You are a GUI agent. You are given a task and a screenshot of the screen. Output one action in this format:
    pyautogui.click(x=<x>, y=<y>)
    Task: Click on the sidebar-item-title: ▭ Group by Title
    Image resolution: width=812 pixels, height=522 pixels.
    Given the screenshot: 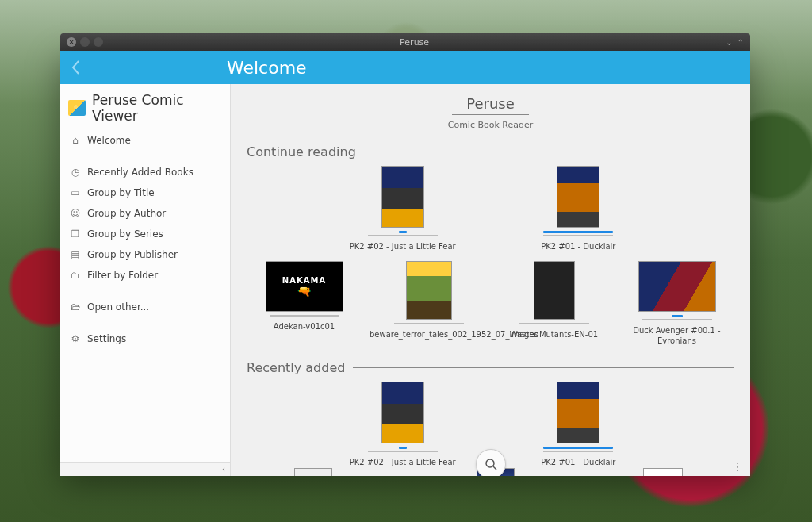 What is the action you would take?
    pyautogui.click(x=145, y=193)
    